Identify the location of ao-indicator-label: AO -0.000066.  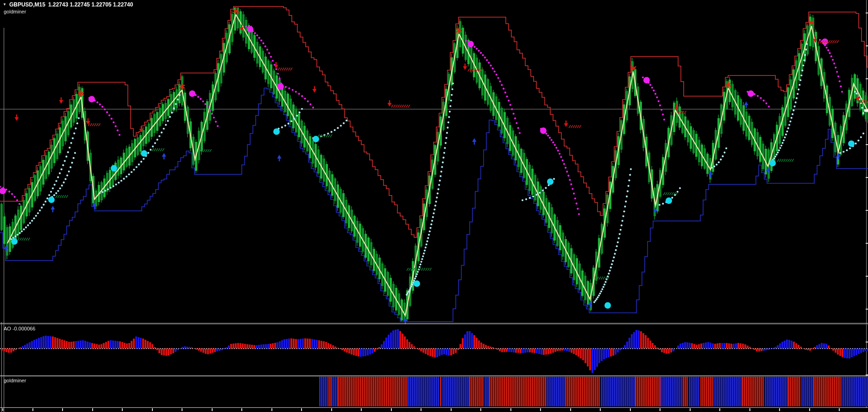
(19, 329).